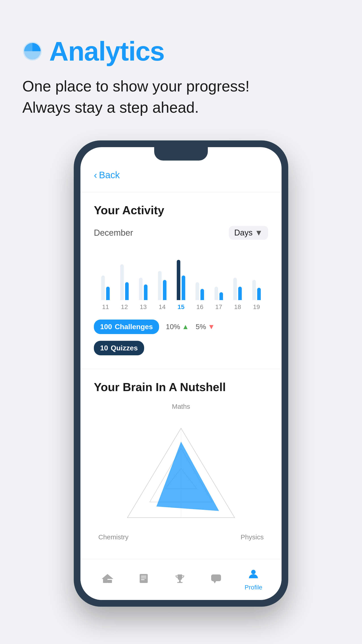  I want to click on trophy-icon, so click(180, 578).